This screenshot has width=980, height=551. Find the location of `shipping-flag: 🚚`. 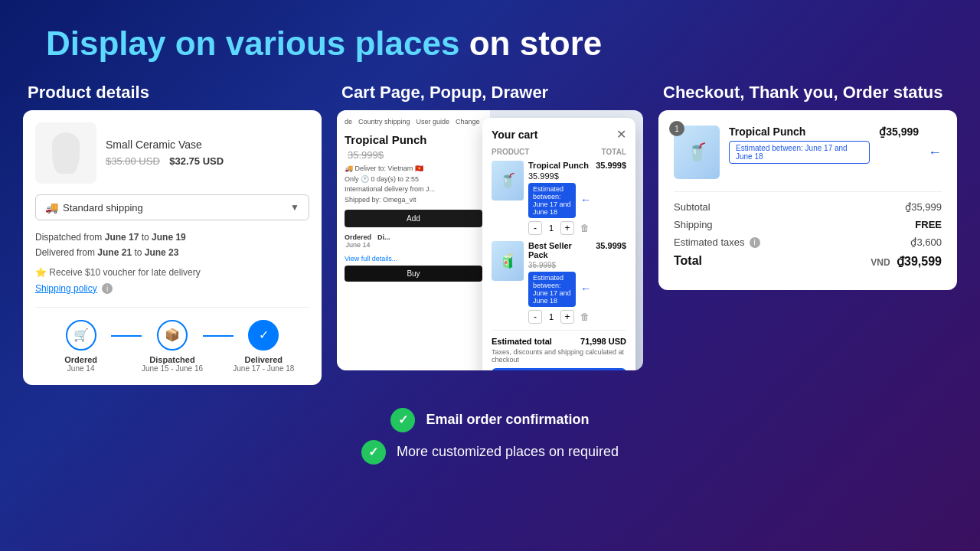

shipping-flag: 🚚 is located at coordinates (52, 207).